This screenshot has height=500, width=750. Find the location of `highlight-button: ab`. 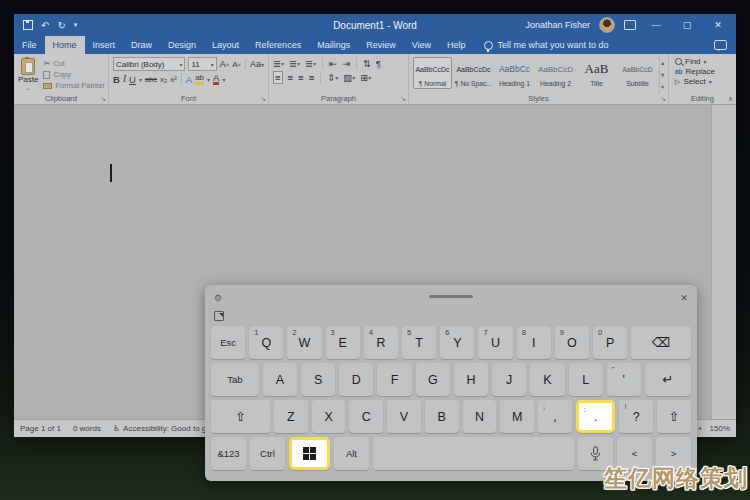

highlight-button: ab is located at coordinates (200, 80).